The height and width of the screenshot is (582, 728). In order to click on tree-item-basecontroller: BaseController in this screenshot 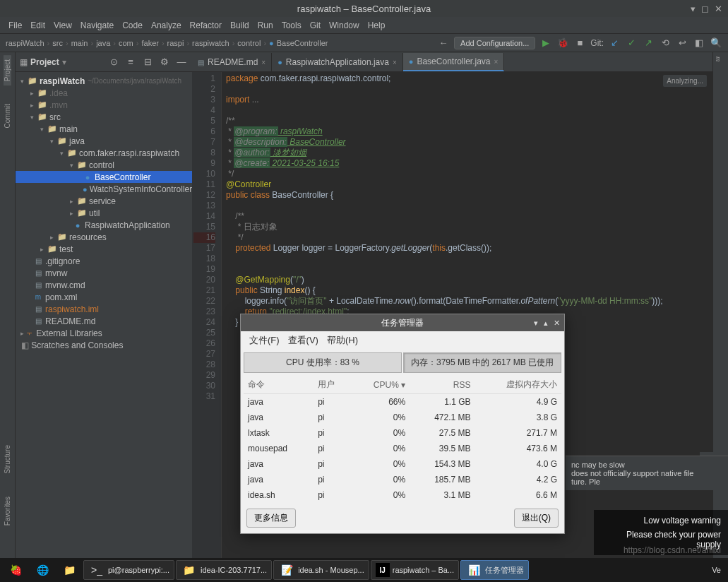, I will do `click(104, 177)`.